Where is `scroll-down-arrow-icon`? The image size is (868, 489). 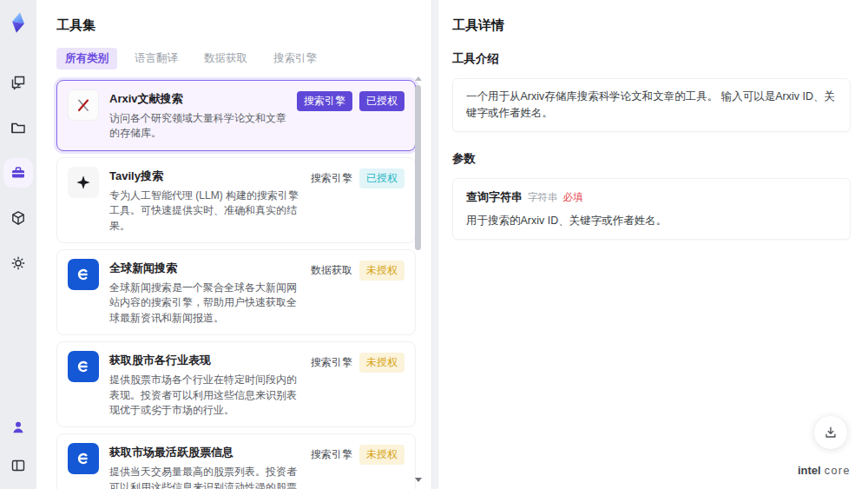 scroll-down-arrow-icon is located at coordinates (418, 479).